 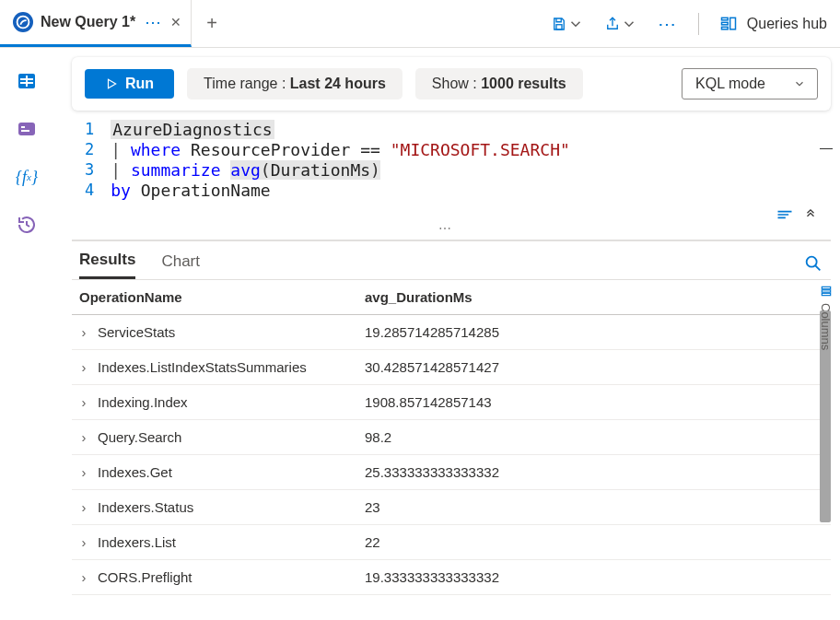 I want to click on history-icon, so click(x=27, y=225).